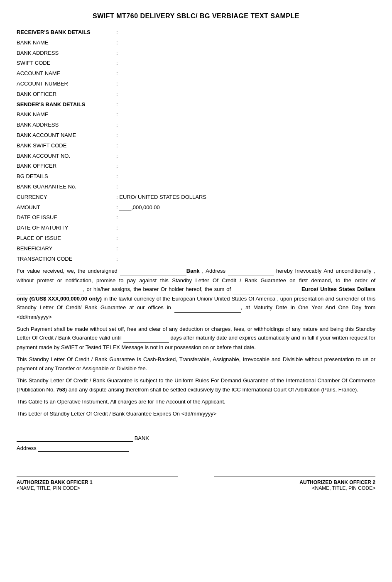 The width and height of the screenshot is (392, 582). Describe the element at coordinates (97, 488) in the screenshot. I see `officer1-sub: <NAME, TITLE, PIN CODE>` at that location.